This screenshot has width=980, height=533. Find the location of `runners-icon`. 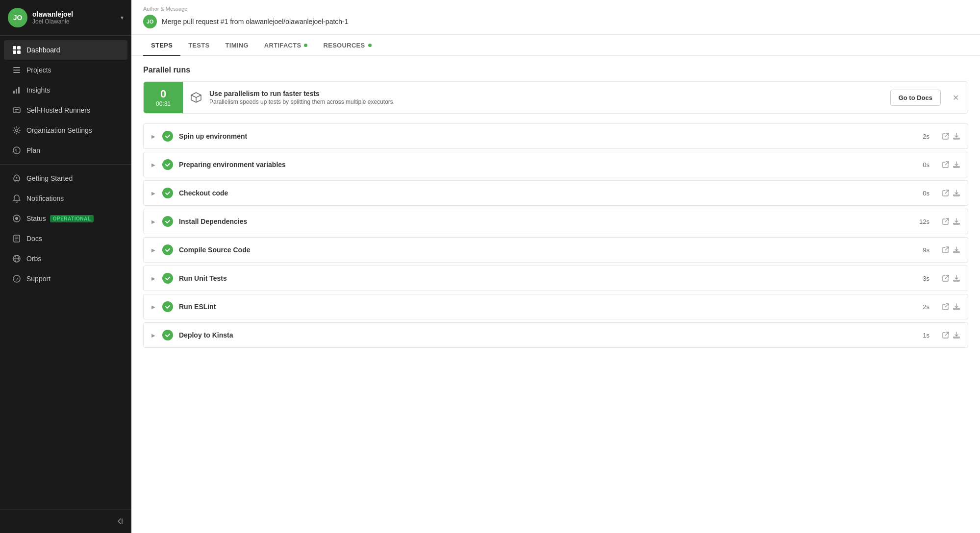

runners-icon is located at coordinates (17, 110).